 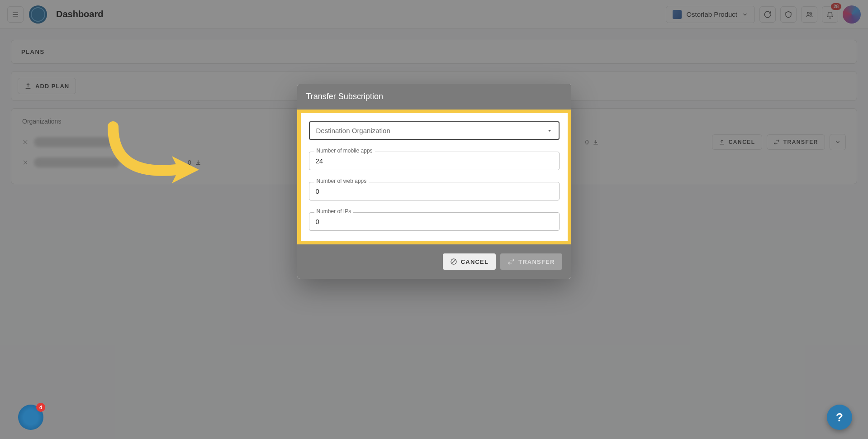 What do you see at coordinates (531, 262) in the screenshot?
I see `modal-transfer-button: TRANSFER` at bounding box center [531, 262].